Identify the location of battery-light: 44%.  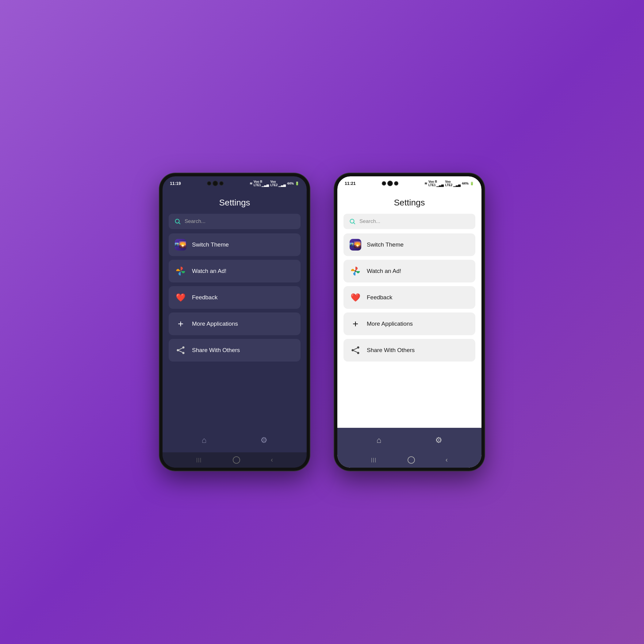
(465, 183).